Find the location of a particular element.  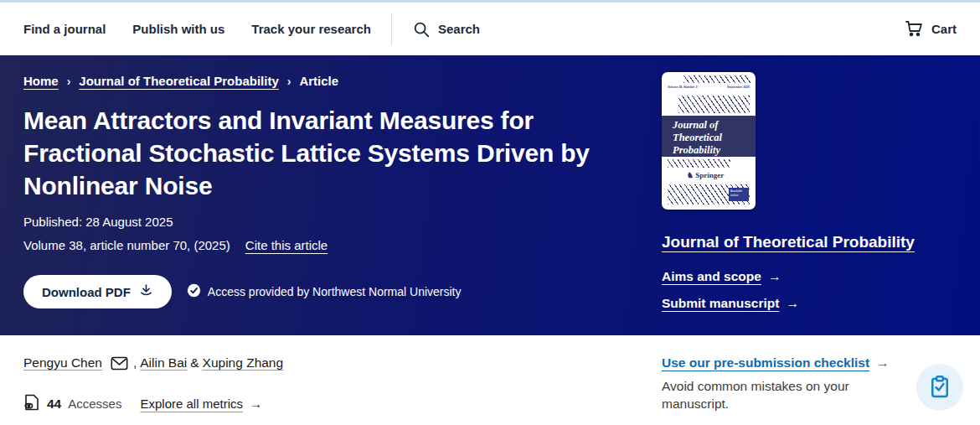

download-pdf-button: Download PDF is located at coordinates (97, 292).